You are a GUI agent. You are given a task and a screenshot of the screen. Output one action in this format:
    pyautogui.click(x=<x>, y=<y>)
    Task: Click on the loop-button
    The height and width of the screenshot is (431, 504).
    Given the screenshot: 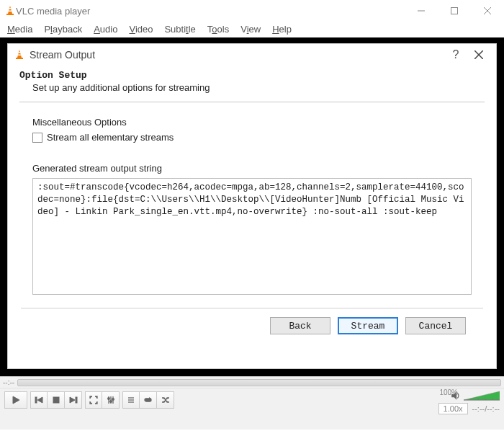 What is the action you would take?
    pyautogui.click(x=148, y=400)
    